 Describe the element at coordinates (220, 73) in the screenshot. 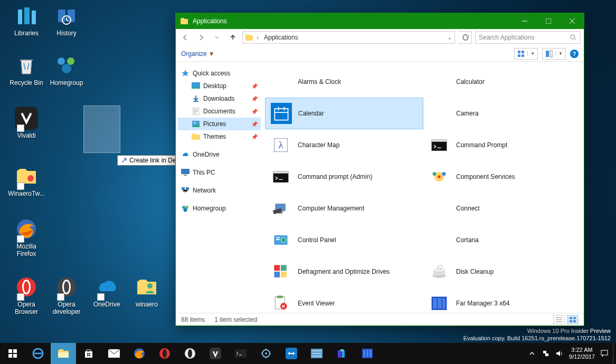

I see `nav-quick-access: Quick access` at that location.